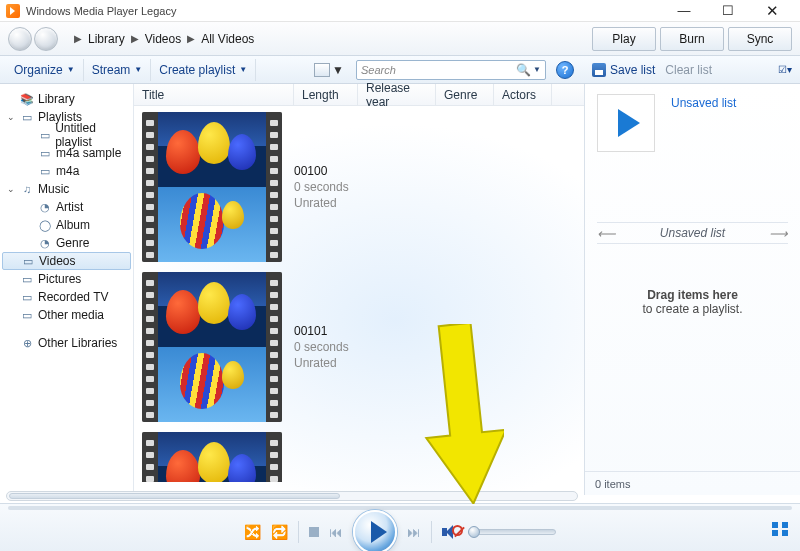 The height and width of the screenshot is (551, 800). Describe the element at coordinates (45, 70) in the screenshot. I see `organize-menu: Organize▼` at that location.